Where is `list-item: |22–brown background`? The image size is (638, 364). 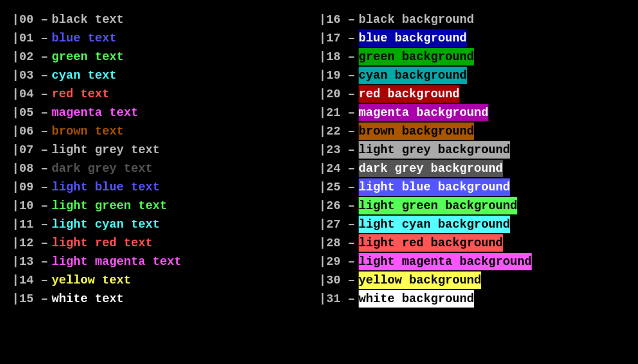
list-item: |22–brown background is located at coordinates (472, 131).